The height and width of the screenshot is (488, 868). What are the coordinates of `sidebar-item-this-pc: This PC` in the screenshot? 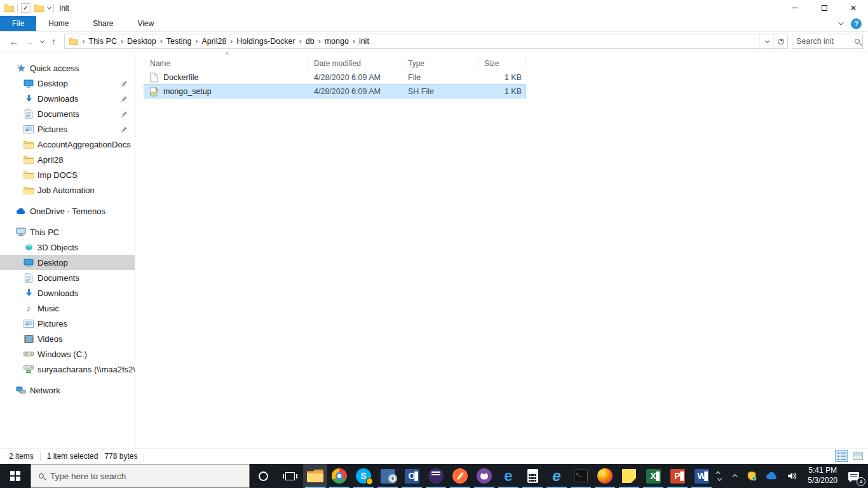 It's located at (67, 232).